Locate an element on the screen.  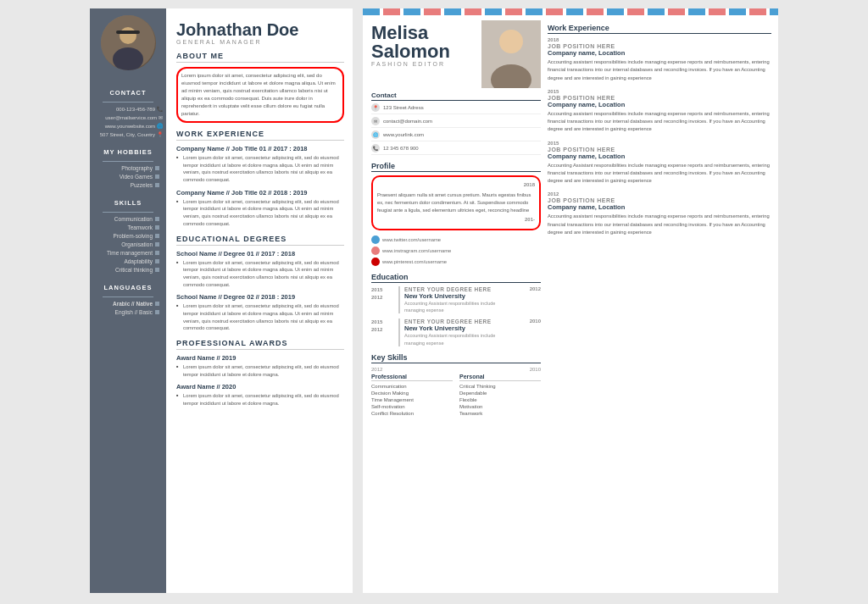
edu-content-2: ENTER YOUR DEGREE HERE New York Universi… is located at coordinates (456, 332).